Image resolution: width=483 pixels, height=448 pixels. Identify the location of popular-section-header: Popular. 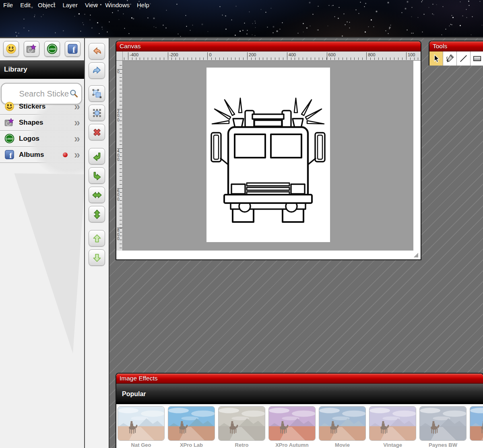
(299, 394).